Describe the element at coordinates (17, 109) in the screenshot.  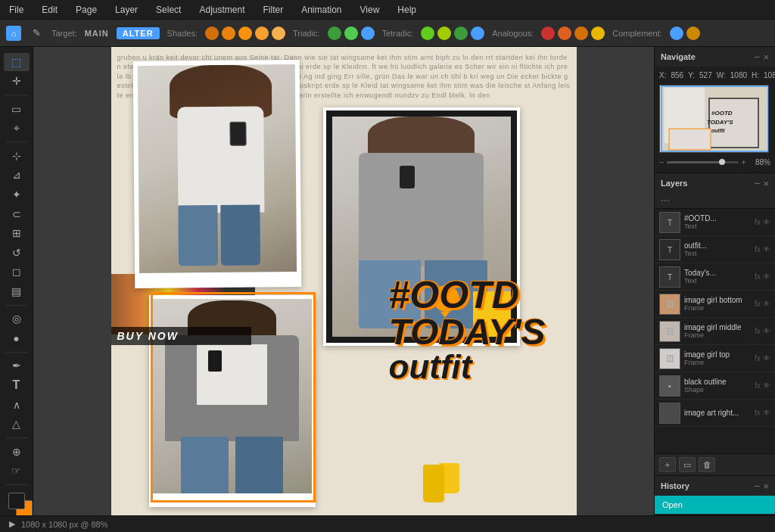
I see `marquee-tool: ▭` at that location.